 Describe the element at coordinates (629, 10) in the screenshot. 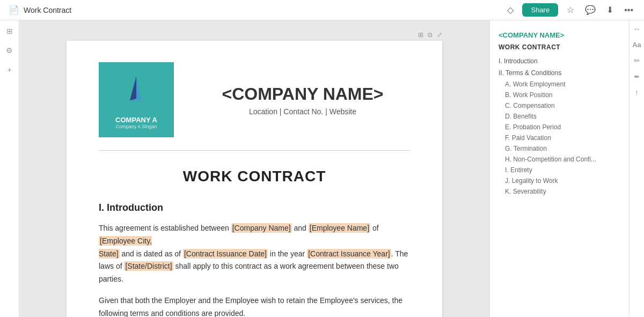

I see `more-button: •••` at that location.